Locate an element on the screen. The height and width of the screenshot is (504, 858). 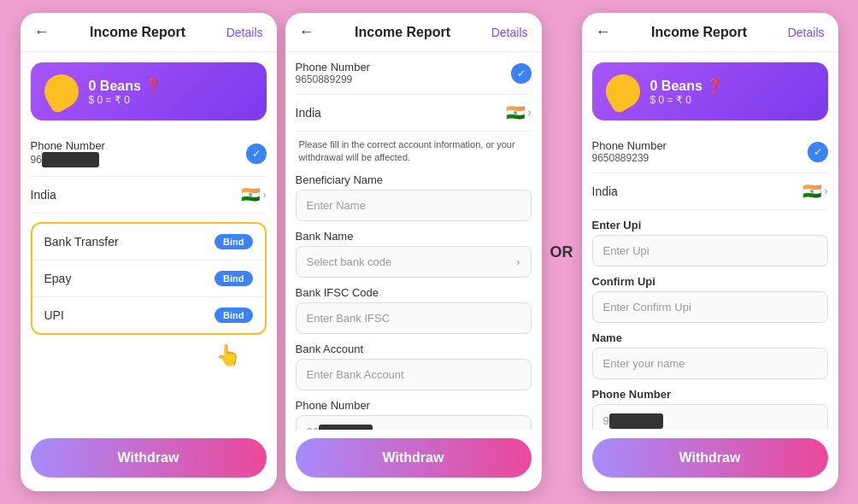
chevron-icon-1: › is located at coordinates (265, 195).